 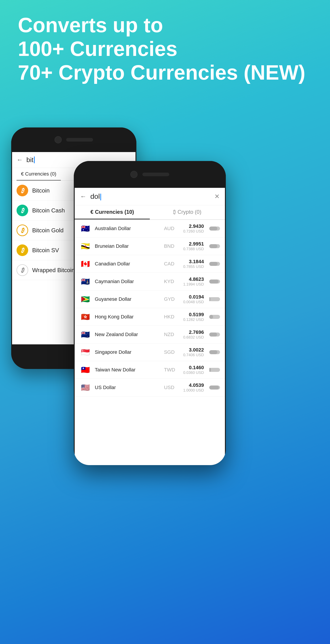 I want to click on currency-row: Canadian Dollar CAD 3.1844 0.7855 USD, so click(x=150, y=264).